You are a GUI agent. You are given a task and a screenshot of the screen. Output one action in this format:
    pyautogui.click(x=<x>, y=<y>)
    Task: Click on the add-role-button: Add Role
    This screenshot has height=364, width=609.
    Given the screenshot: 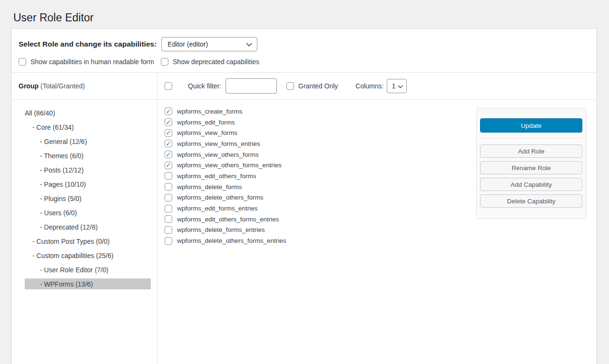 What is the action you would take?
    pyautogui.click(x=531, y=151)
    